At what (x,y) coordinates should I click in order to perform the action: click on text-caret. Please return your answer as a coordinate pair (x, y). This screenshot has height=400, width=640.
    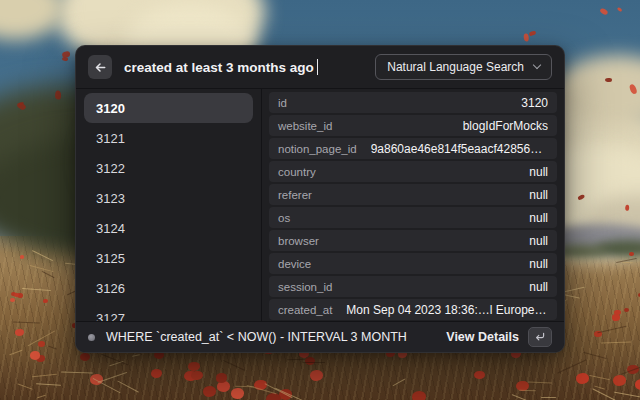
    Looking at the image, I should click on (318, 67).